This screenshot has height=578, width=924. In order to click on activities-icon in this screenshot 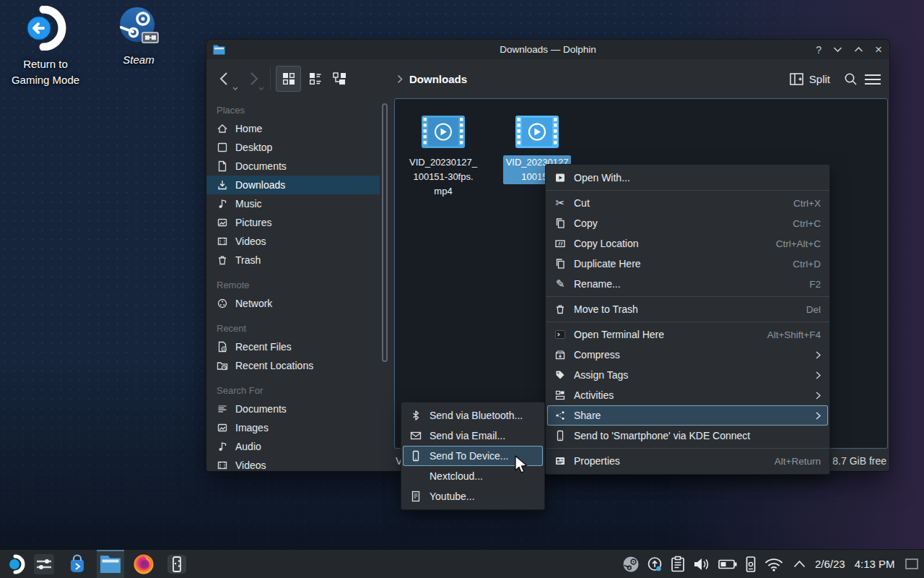, I will do `click(560, 395)`.